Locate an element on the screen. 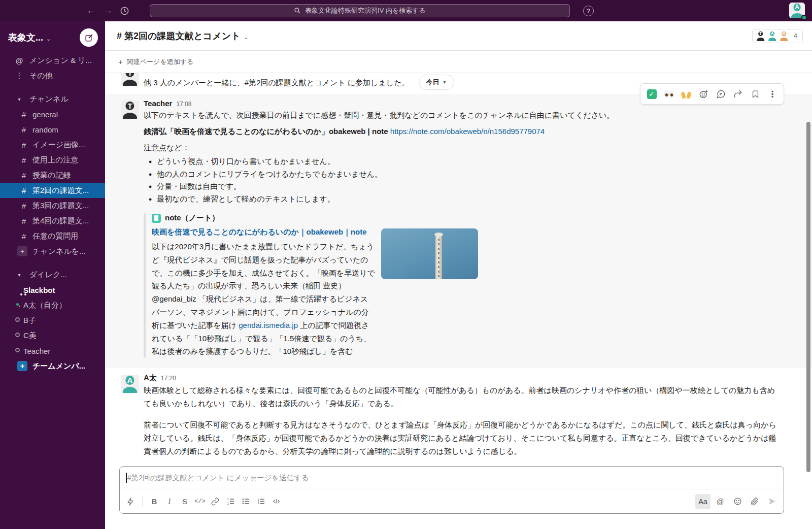 The width and height of the screenshot is (812, 529). channel-ref: #第2回の課題文献とコメント is located at coordinates (295, 82).